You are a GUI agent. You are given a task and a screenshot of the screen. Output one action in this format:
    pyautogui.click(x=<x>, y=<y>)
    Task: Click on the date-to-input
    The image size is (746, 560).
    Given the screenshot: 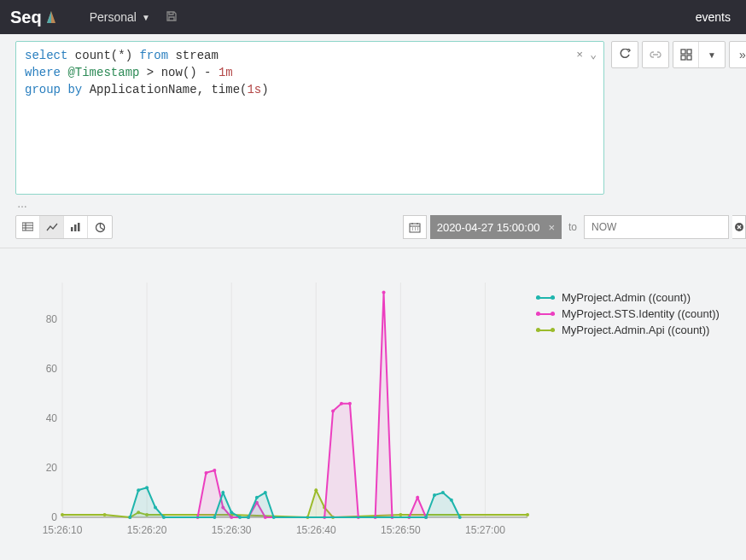 What is the action you would take?
    pyautogui.click(x=656, y=227)
    